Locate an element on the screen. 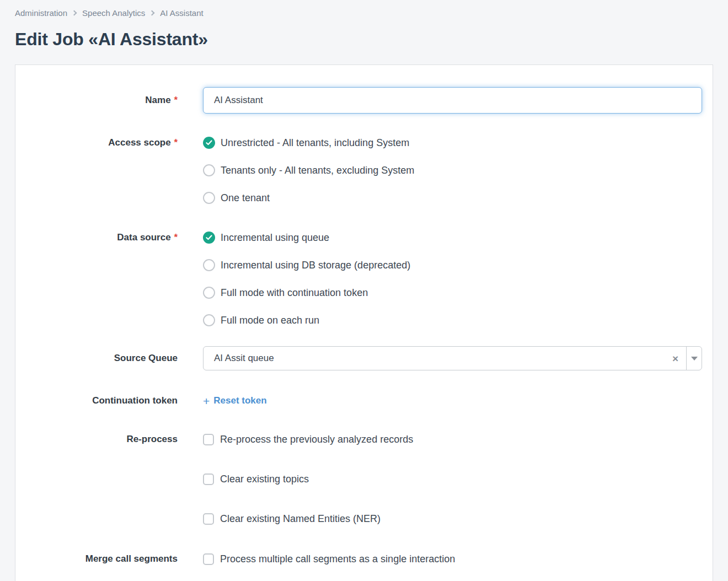  radio-access-tenants-only: Tenants only - All tenants, excluding Sy… is located at coordinates (452, 170).